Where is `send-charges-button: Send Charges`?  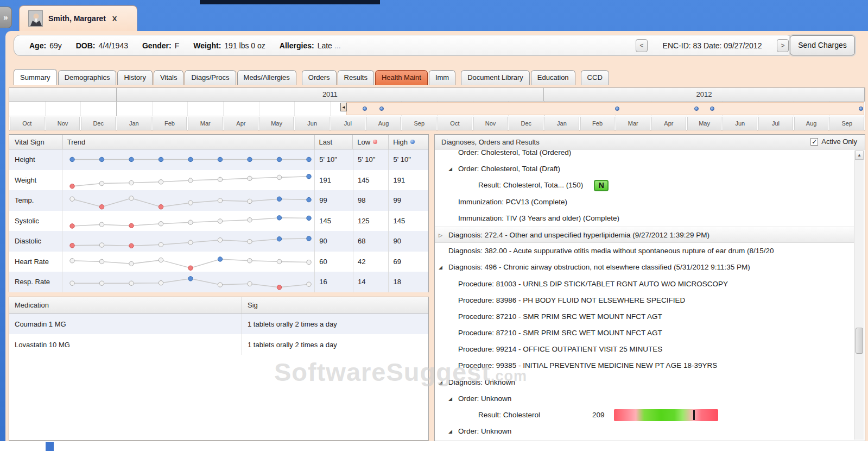
send-charges-button: Send Charges is located at coordinates (822, 46).